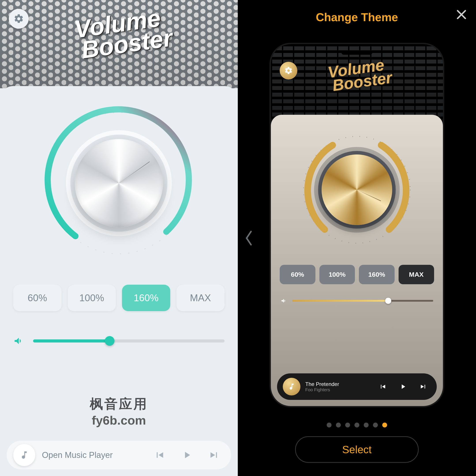  I want to click on preview-player-bar: The Pretender Foo Fighters, so click(357, 387).